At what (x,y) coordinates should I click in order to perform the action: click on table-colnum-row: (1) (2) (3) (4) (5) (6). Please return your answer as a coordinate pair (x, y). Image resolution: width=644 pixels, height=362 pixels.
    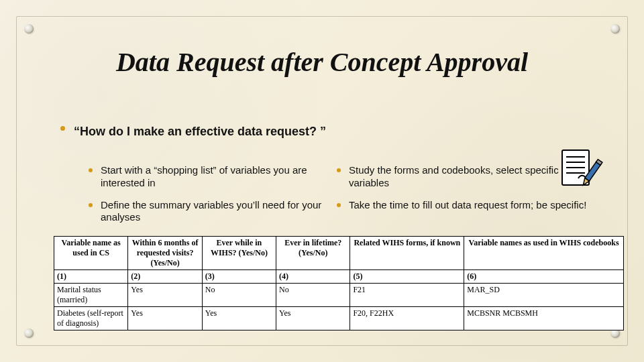
    Looking at the image, I should click on (339, 277).